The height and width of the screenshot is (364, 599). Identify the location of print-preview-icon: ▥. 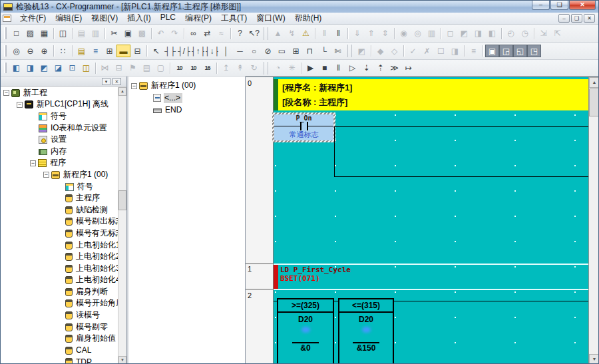
(96, 33).